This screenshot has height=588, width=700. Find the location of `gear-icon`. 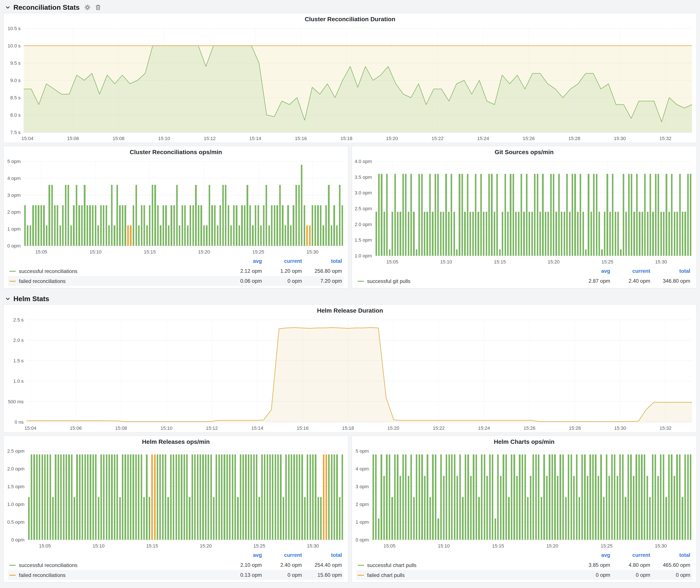

gear-icon is located at coordinates (87, 7).